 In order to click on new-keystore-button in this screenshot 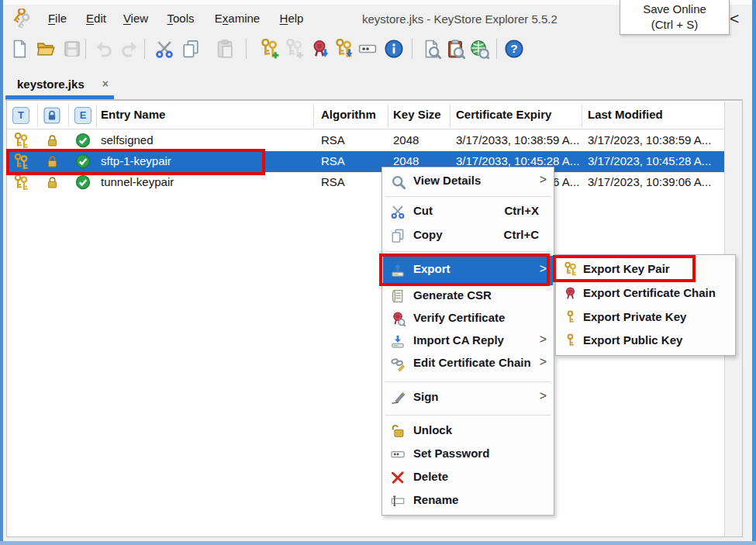, I will do `click(19, 49)`.